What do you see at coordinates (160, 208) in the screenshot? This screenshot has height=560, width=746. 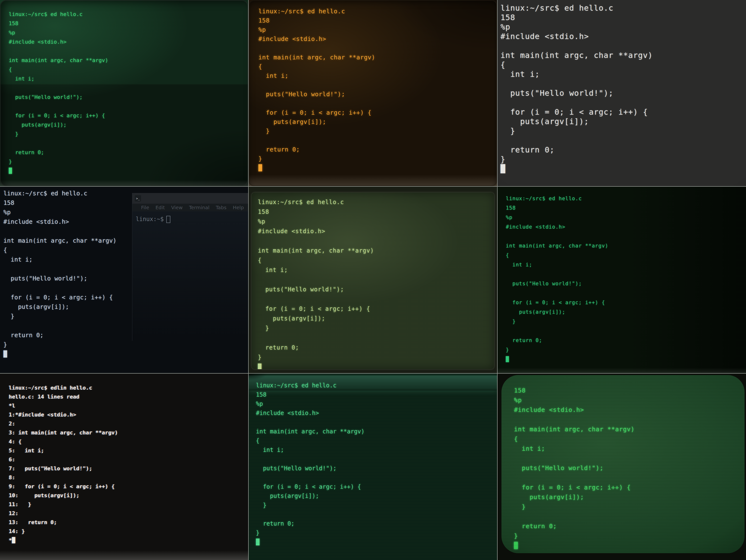 I see `menu-item-edit: Edit` at bounding box center [160, 208].